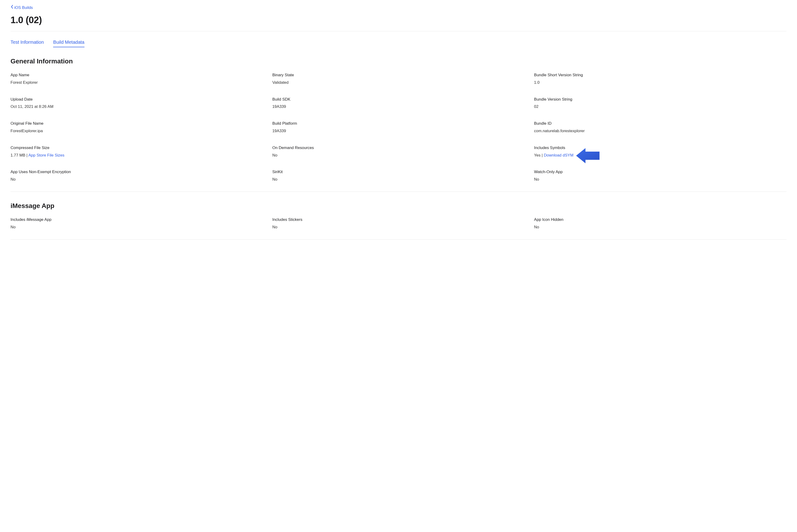 The width and height of the screenshot is (797, 532). I want to click on field-value: Oct 11, 2021 at 8:26 AM, so click(137, 107).